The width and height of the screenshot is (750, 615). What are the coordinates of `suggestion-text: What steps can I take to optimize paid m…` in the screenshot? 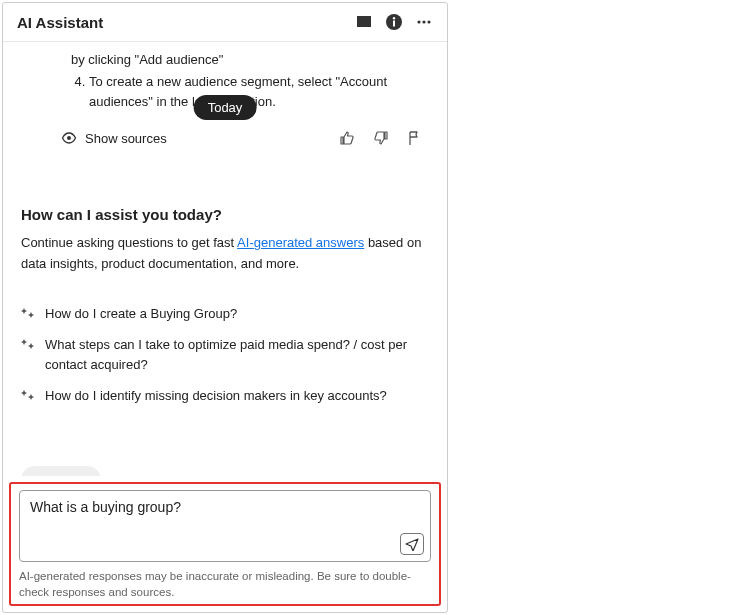 It's located at (237, 354).